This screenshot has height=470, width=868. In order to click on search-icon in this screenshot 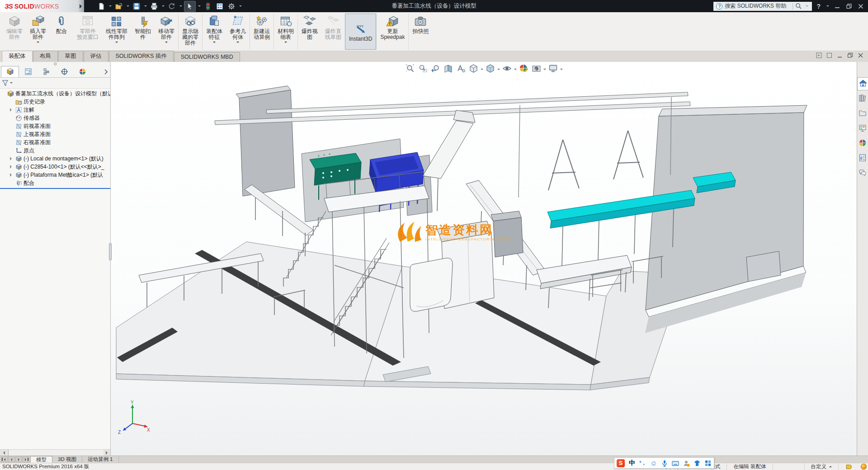, I will do `click(798, 6)`.